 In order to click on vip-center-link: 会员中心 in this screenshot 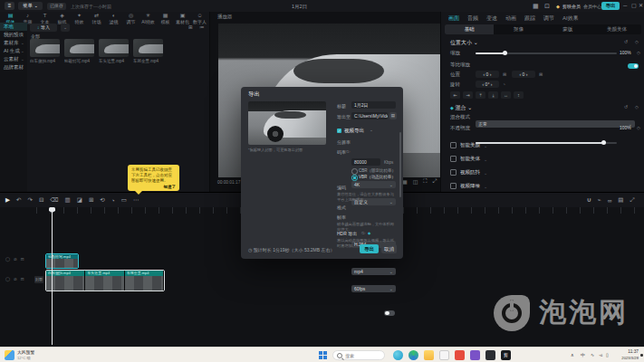, I will do `click(592, 6)`.